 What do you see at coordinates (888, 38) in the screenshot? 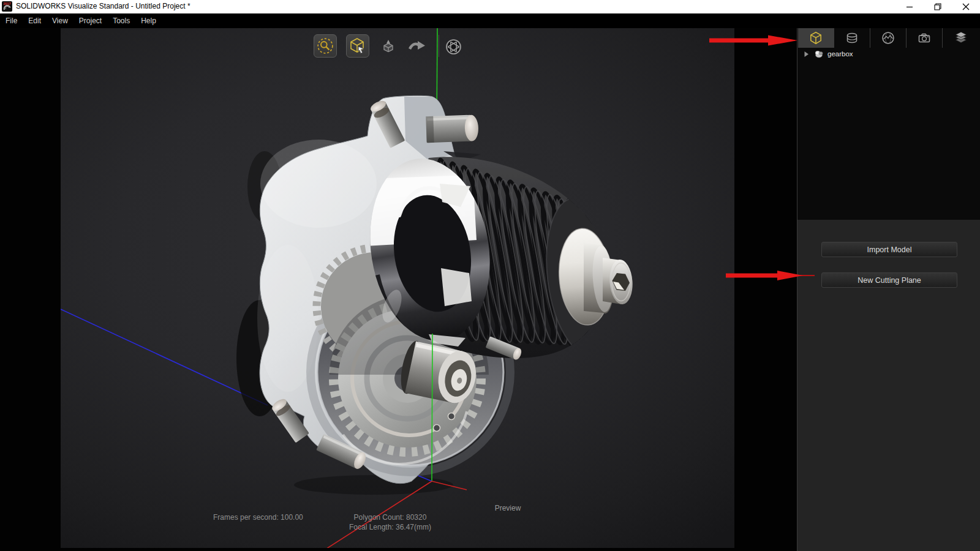
I see `tab-environments` at bounding box center [888, 38].